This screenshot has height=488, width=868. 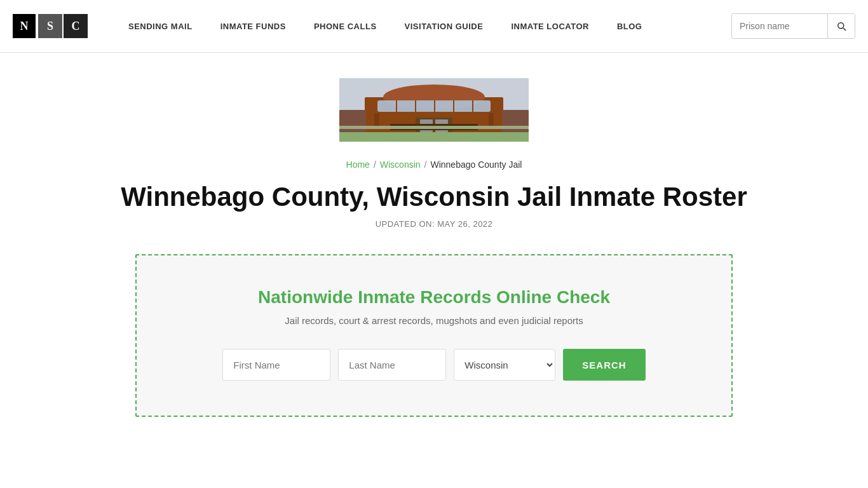 What do you see at coordinates (604, 365) in the screenshot?
I see `search-button: SEARCH` at bounding box center [604, 365].